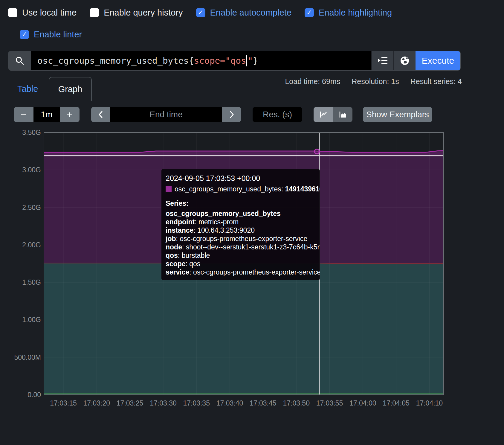 This screenshot has height=445, width=504. Describe the element at coordinates (241, 214) in the screenshot. I see `tooltip-series-name: osc_cgroups_memory_used_bytes` at that location.